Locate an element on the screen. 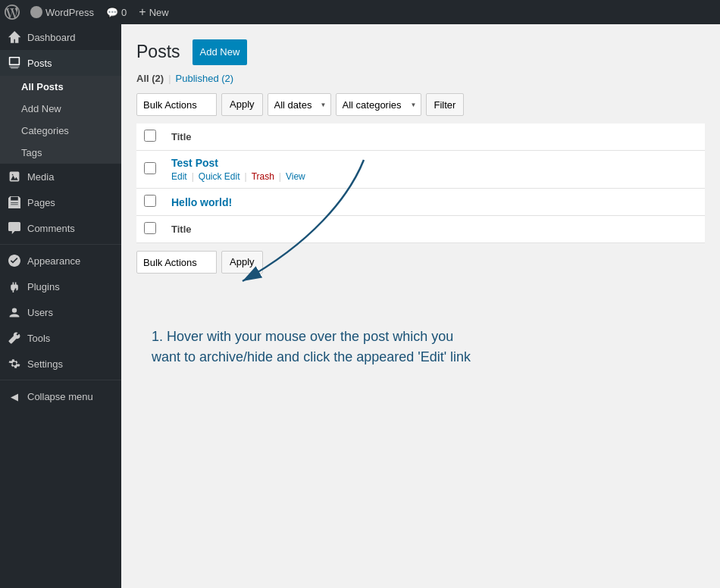 This screenshot has height=588, width=720. date-select-wrap: All dates is located at coordinates (299, 105).